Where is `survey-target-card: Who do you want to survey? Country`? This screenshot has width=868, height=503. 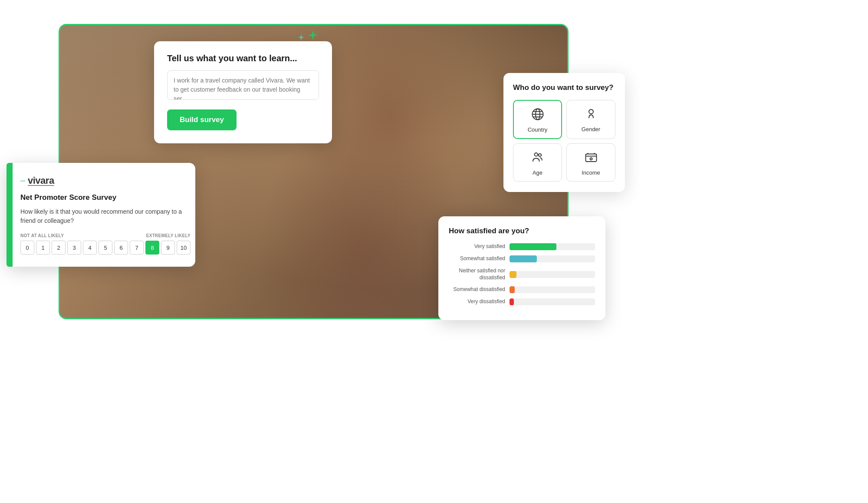 survey-target-card: Who do you want to survey? Country is located at coordinates (564, 132).